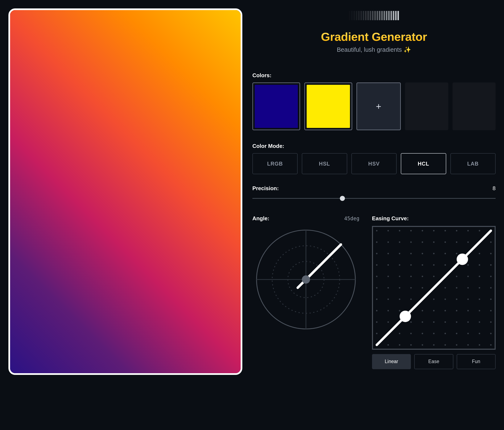 This screenshot has height=430, width=504. What do you see at coordinates (374, 164) in the screenshot?
I see `color-mode-row: LRGBHSLHSVHCLLAB` at bounding box center [374, 164].